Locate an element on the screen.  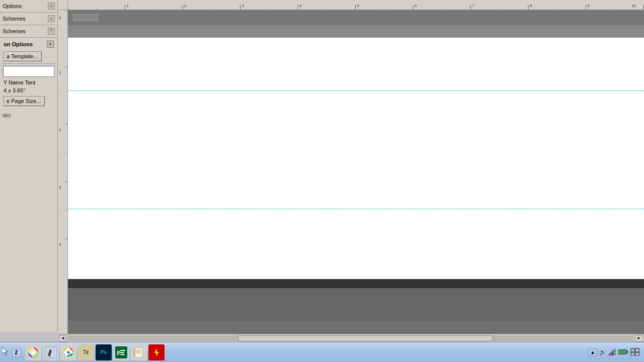
scrollbar-horizontal: ◄ ► is located at coordinates (351, 338).